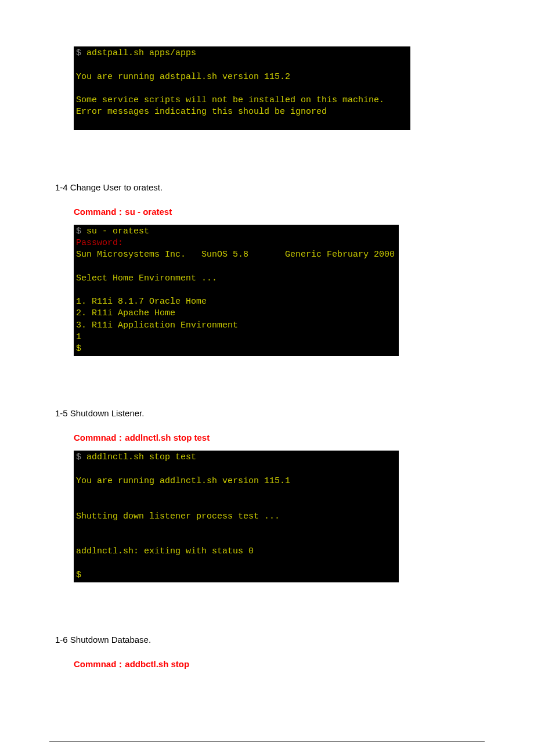 The height and width of the screenshot is (756, 534). What do you see at coordinates (270, 187) in the screenshot?
I see `step-heading-1-4: 1-4 Change User to oratest.` at bounding box center [270, 187].